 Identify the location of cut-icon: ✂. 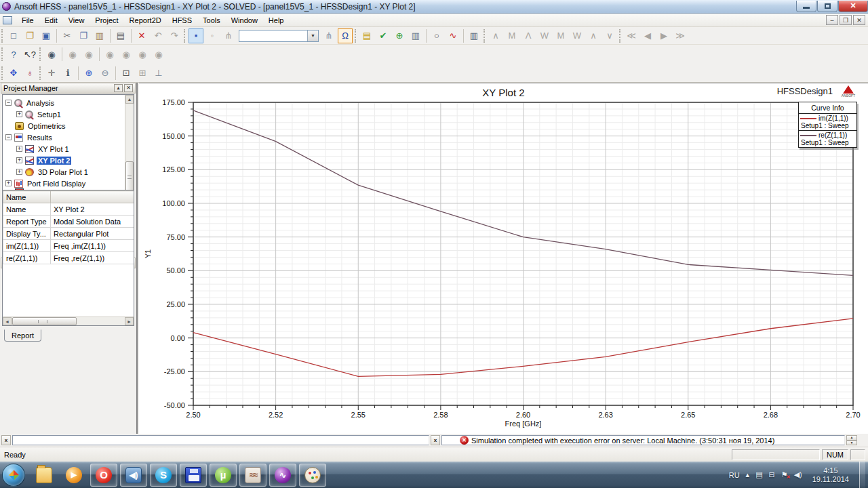
(67, 36).